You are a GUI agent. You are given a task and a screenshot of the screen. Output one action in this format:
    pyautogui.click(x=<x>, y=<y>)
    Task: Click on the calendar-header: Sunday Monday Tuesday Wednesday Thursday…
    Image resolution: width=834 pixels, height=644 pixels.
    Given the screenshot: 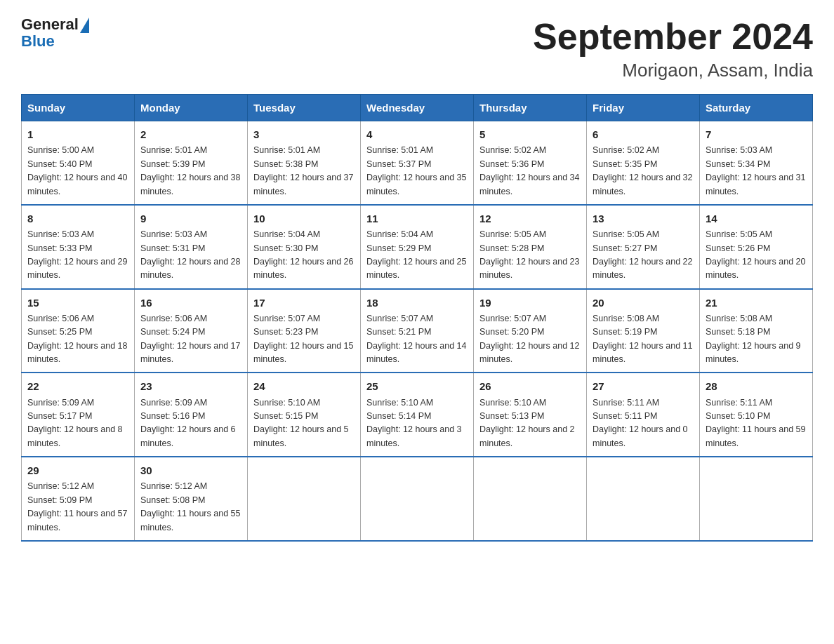 What is the action you would take?
    pyautogui.click(x=417, y=108)
    